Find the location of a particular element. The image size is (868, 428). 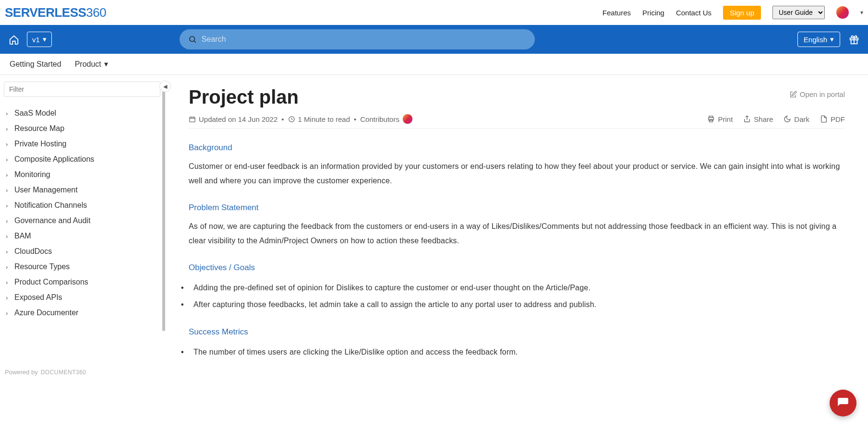

top-nav: Features Pricing Contact Us Sign up User… is located at coordinates (733, 12).